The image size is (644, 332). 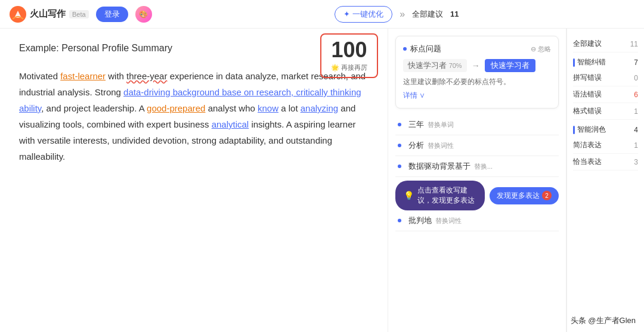 What do you see at coordinates (335, 68) in the screenshot?
I see `score-emoji: 🌟` at bounding box center [335, 68].